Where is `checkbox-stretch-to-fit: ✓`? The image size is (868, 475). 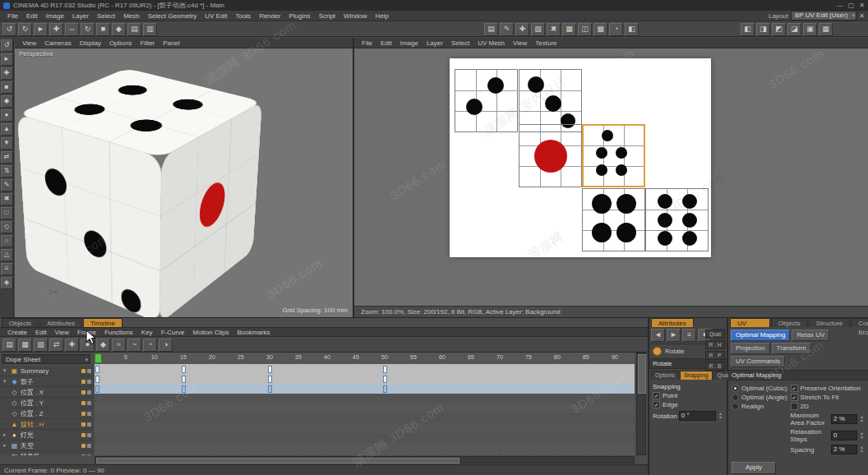
checkbox-stretch-to-fit: ✓ is located at coordinates (794, 398).